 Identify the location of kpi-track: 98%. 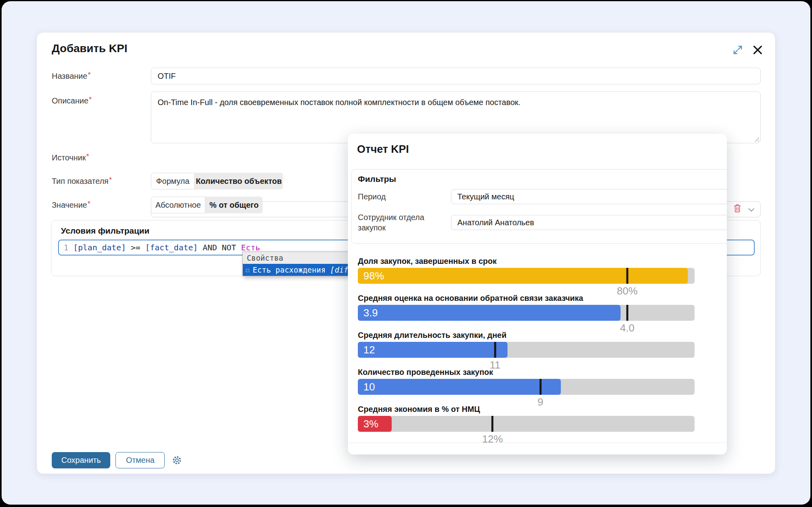
(526, 276).